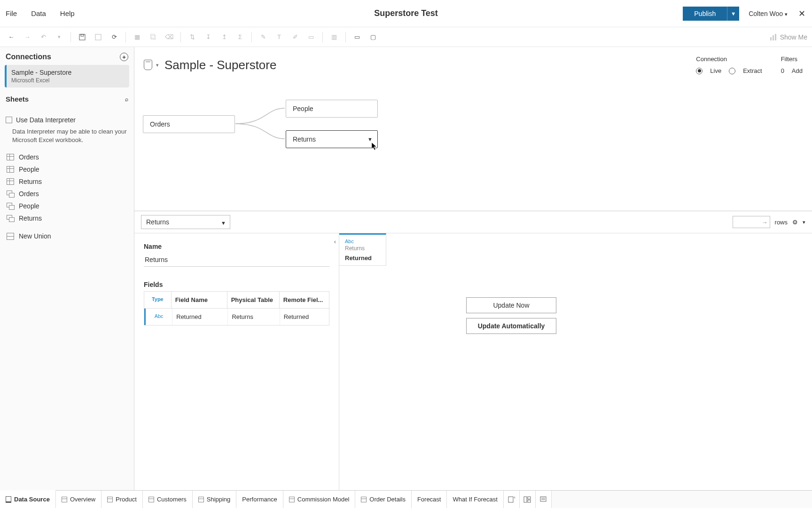 This screenshot has height=508, width=812. What do you see at coordinates (475, 500) in the screenshot?
I see `tab-what-if-forecast: What If Forecast` at bounding box center [475, 500].